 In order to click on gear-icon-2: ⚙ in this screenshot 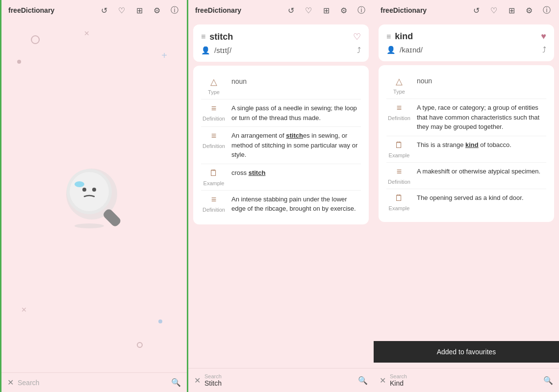, I will do `click(344, 10)`.